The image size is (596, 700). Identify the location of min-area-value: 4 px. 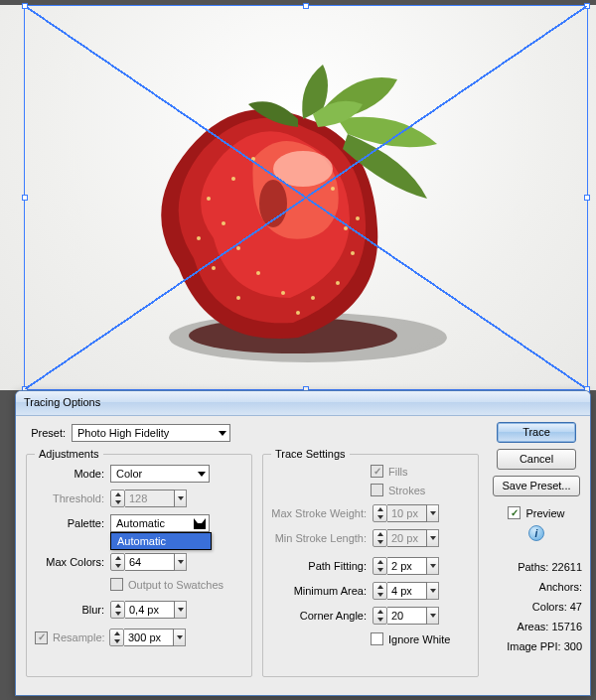
(407, 591).